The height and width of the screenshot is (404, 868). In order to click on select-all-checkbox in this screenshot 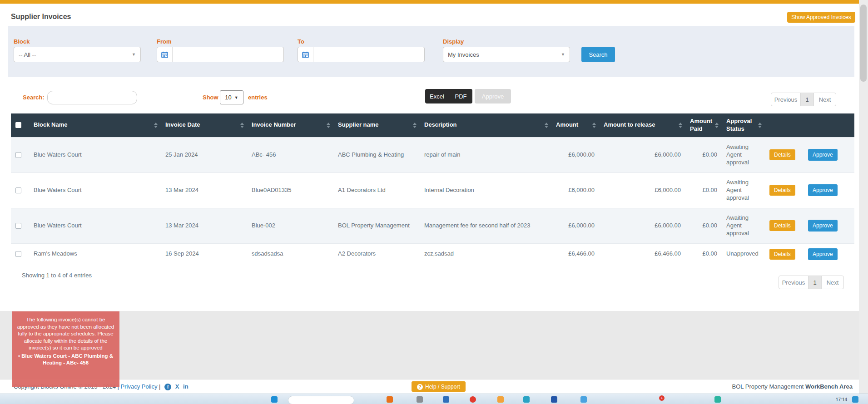, I will do `click(18, 125)`.